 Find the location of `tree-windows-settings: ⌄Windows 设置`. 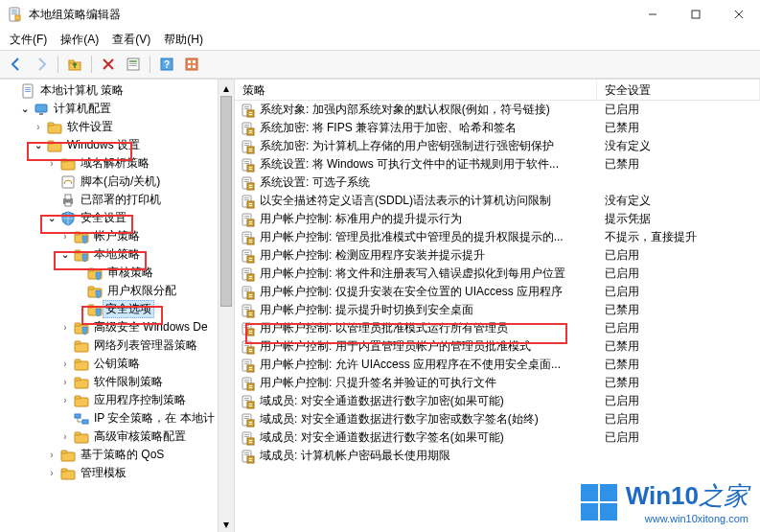

tree-windows-settings: ⌄Windows 设置 is located at coordinates (117, 146).